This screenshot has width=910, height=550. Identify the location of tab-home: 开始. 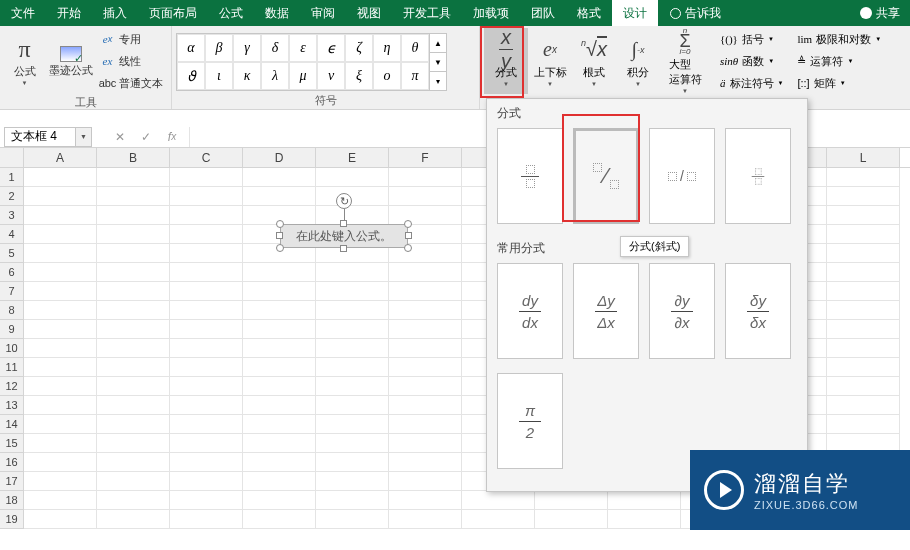
(69, 13).